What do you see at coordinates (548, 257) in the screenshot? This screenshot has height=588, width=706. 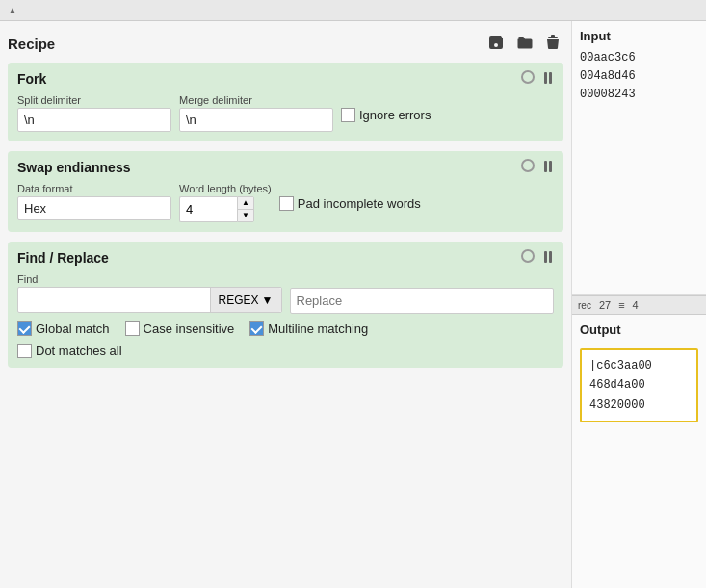 I see `pause-icon-fr` at bounding box center [548, 257].